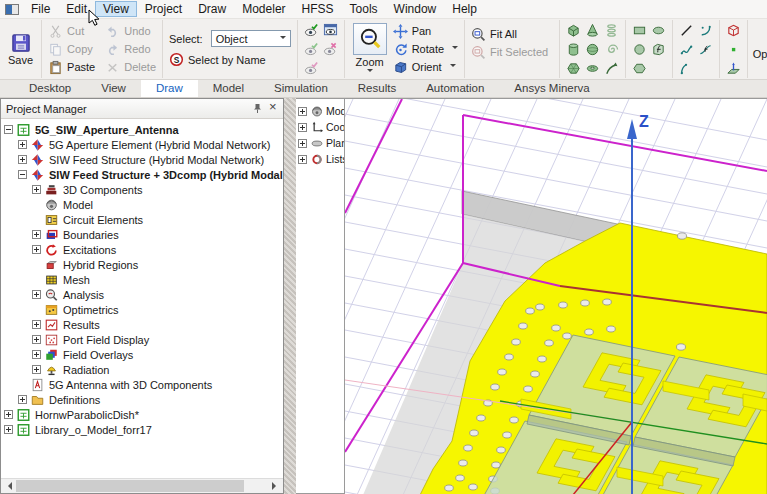  Describe the element at coordinates (464, 9) in the screenshot. I see `menu-item: Help` at that location.